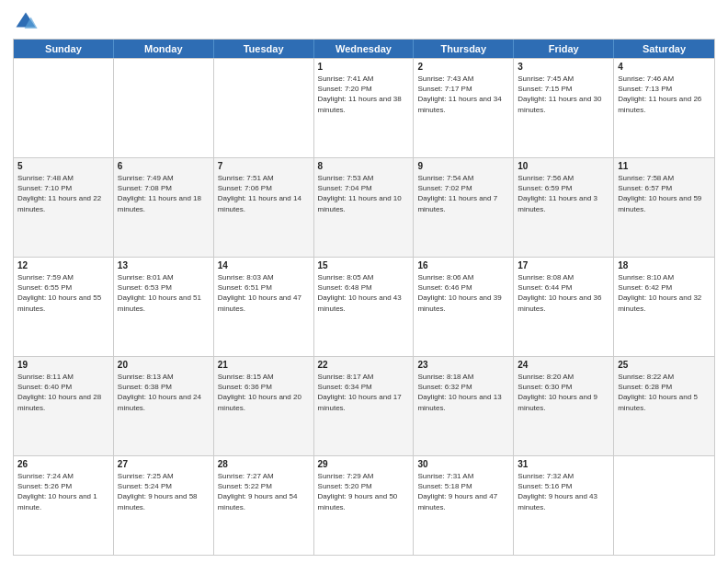 This screenshot has height=563, width=728. What do you see at coordinates (563, 166) in the screenshot?
I see `day-number: 10` at bounding box center [563, 166].